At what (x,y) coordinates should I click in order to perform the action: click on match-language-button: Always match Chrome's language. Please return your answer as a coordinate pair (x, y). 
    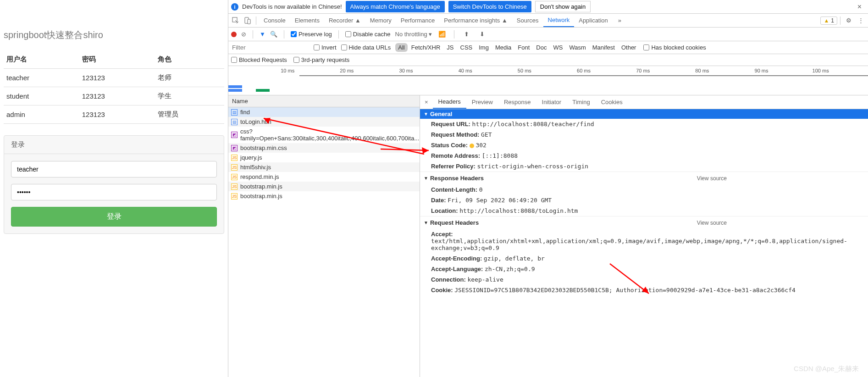
    Looking at the image, I should click on (395, 6).